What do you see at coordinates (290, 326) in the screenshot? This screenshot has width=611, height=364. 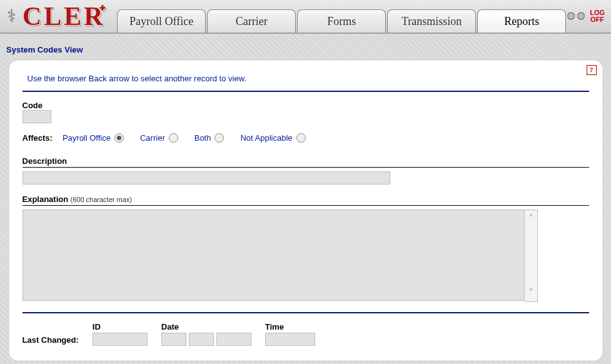 I see `time-label: Time` at bounding box center [290, 326].